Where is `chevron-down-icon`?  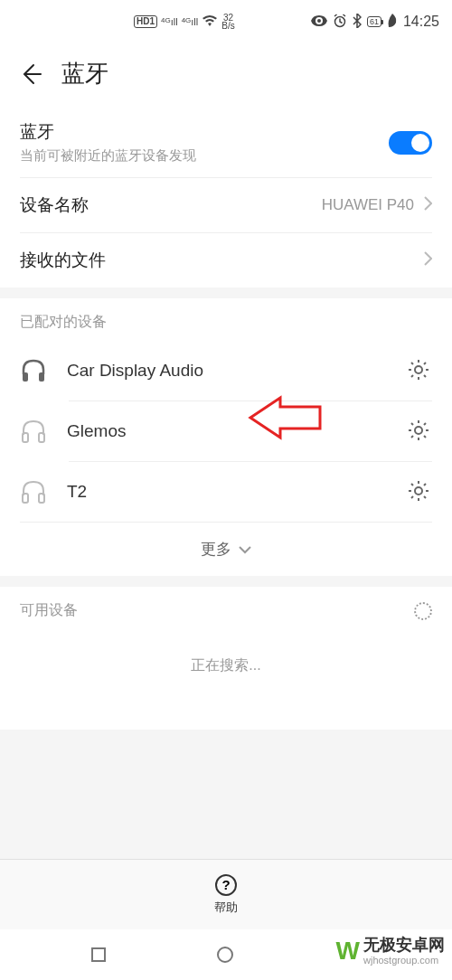 chevron-down-icon is located at coordinates (245, 550).